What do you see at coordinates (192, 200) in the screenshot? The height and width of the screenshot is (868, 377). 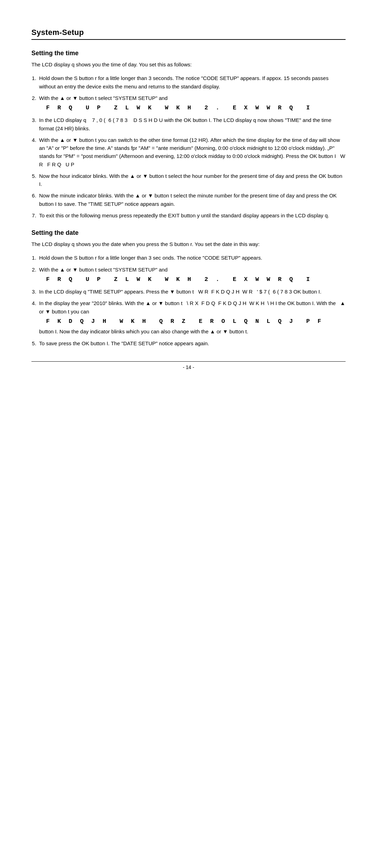 I see `step-time-6: Now the minute indicator blinks. With th…` at bounding box center [192, 200].